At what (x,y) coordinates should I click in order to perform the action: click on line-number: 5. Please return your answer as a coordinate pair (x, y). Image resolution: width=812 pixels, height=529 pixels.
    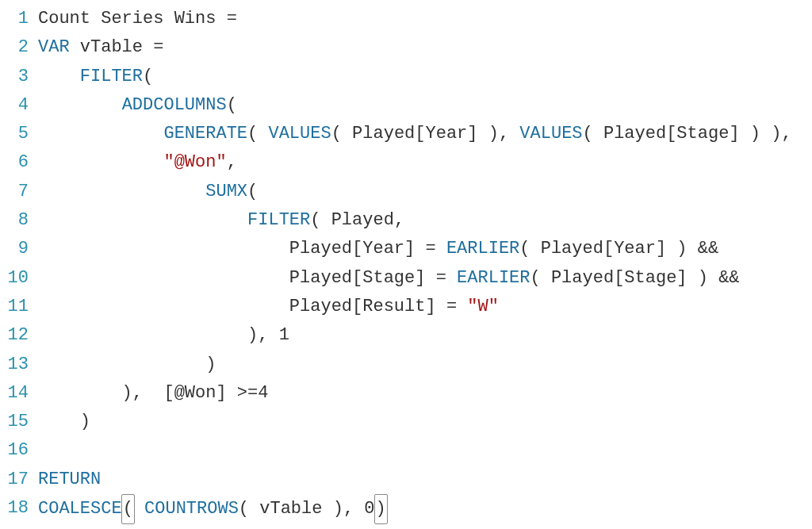
    Looking at the image, I should click on (14, 134).